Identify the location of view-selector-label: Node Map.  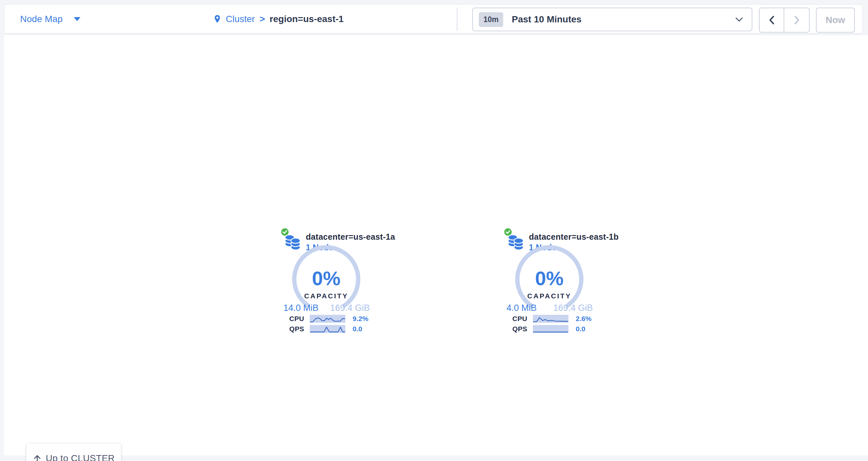
(41, 19).